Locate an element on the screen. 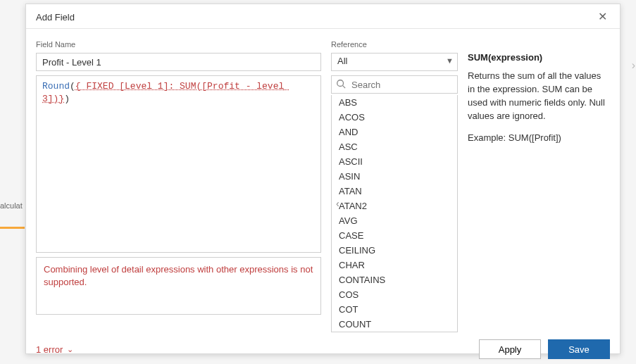  function-list-item: CASE is located at coordinates (394, 235).